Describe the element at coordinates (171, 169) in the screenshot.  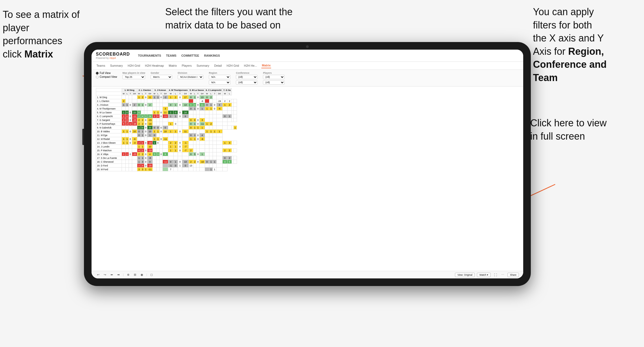
I see `matrix-cell: 7` at that location.